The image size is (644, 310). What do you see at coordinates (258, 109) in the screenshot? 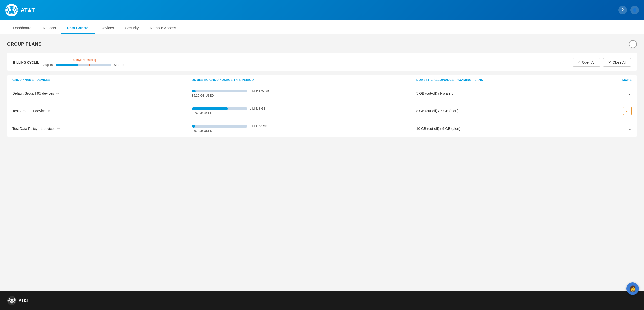
I see `limit-label: LIMIT: 8 GB` at bounding box center [258, 109].